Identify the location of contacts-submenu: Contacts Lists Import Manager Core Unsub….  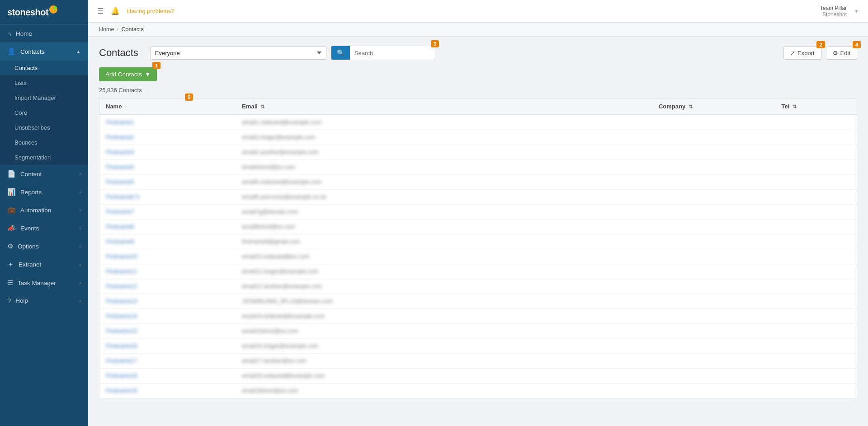
(44, 113).